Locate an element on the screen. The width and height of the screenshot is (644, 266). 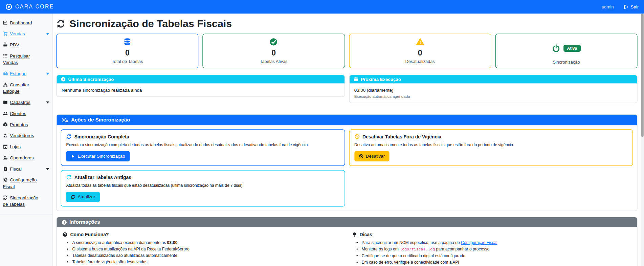
sidebar-item-vendas: Vendas is located at coordinates (26, 34).